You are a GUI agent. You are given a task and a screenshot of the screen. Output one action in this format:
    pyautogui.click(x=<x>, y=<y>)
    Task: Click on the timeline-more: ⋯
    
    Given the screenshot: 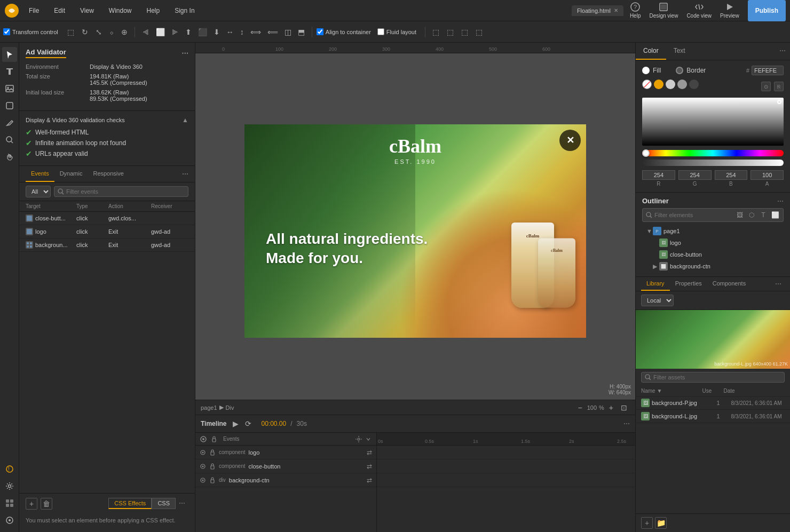 What is the action you would take?
    pyautogui.click(x=627, y=424)
    